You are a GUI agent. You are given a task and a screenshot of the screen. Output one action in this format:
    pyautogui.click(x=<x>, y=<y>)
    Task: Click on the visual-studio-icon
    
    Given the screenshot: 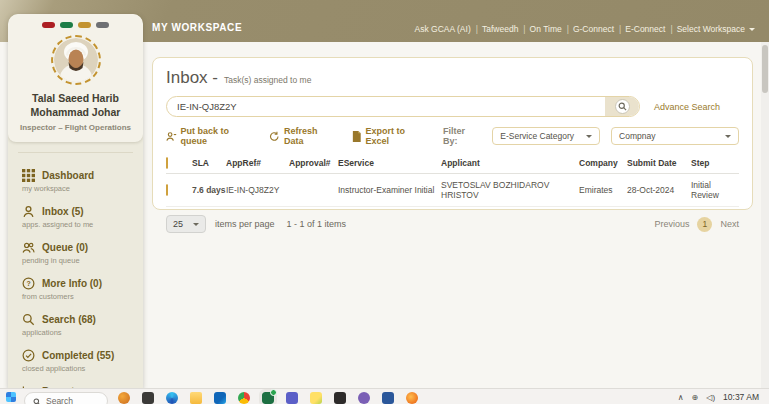 What is the action you would take?
    pyautogui.click(x=364, y=398)
    